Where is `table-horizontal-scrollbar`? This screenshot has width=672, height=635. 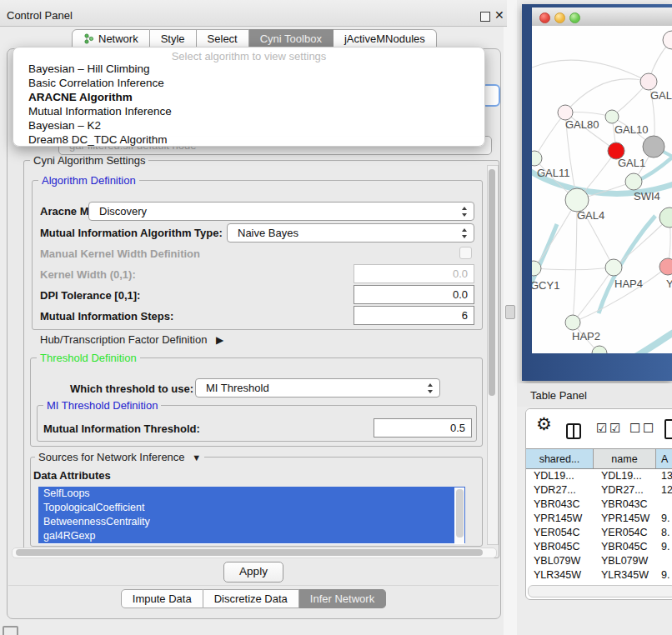 table-horizontal-scrollbar is located at coordinates (600, 592).